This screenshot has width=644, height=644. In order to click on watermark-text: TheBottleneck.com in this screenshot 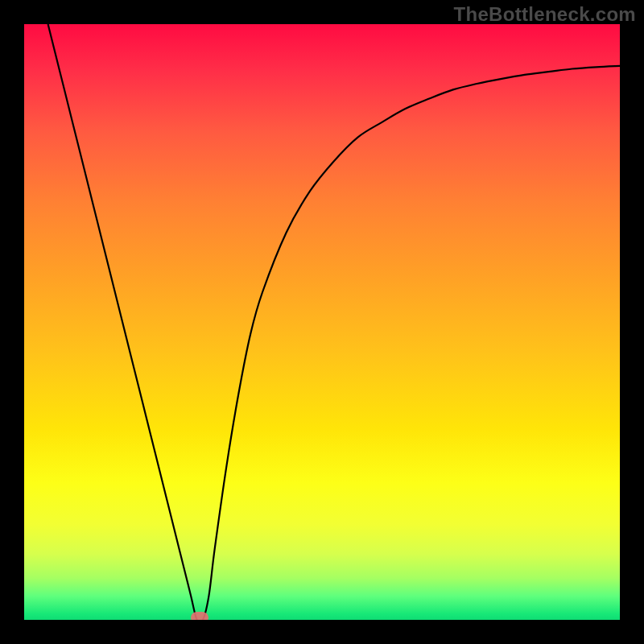, I will do `click(545, 14)`.